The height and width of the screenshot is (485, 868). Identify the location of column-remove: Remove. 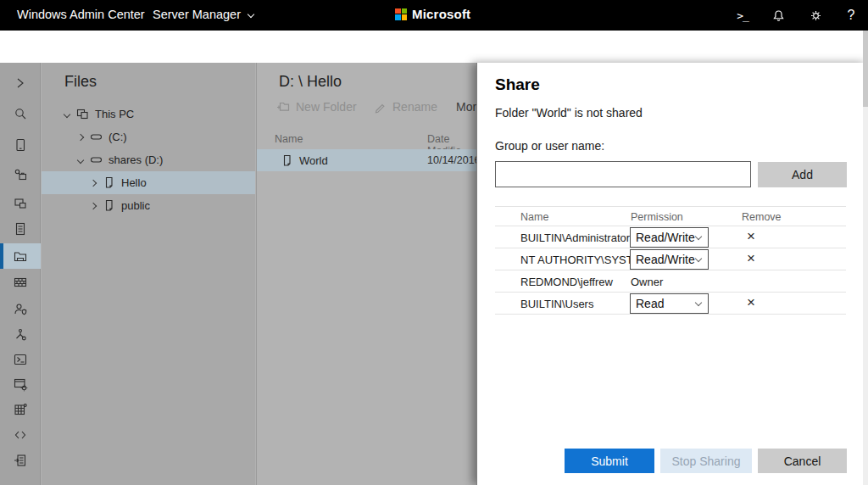
(761, 217).